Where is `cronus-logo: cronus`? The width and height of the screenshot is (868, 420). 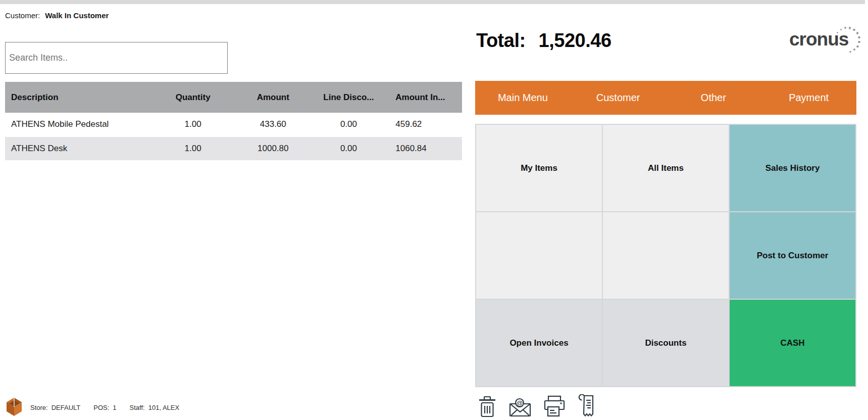
cronus-logo: cronus is located at coordinates (829, 44).